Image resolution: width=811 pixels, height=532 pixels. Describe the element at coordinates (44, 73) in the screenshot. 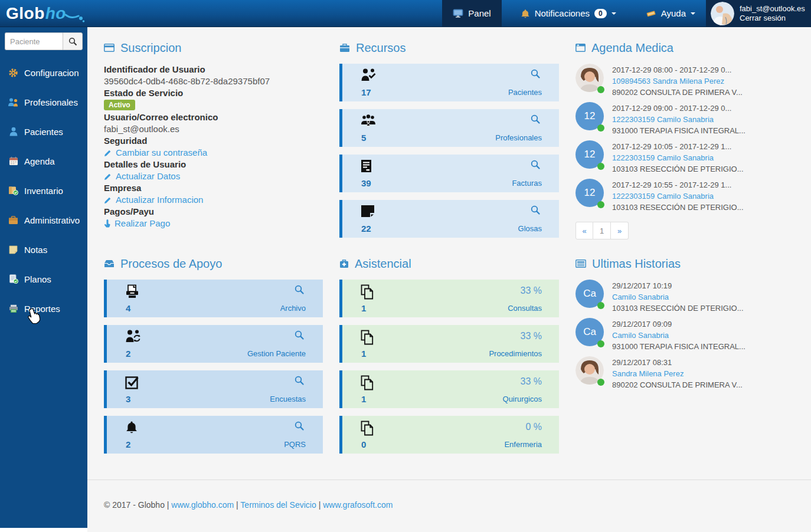

I see `sidebar-item-configuracion: Configuracion` at that location.